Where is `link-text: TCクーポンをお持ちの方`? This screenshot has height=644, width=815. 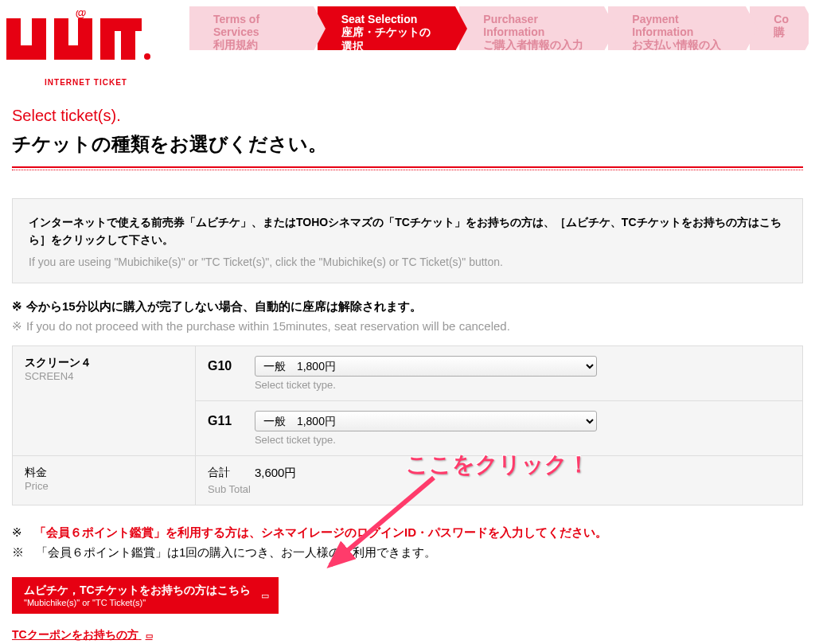
link-text: TCクーポンをお持ちの方 is located at coordinates (75, 634).